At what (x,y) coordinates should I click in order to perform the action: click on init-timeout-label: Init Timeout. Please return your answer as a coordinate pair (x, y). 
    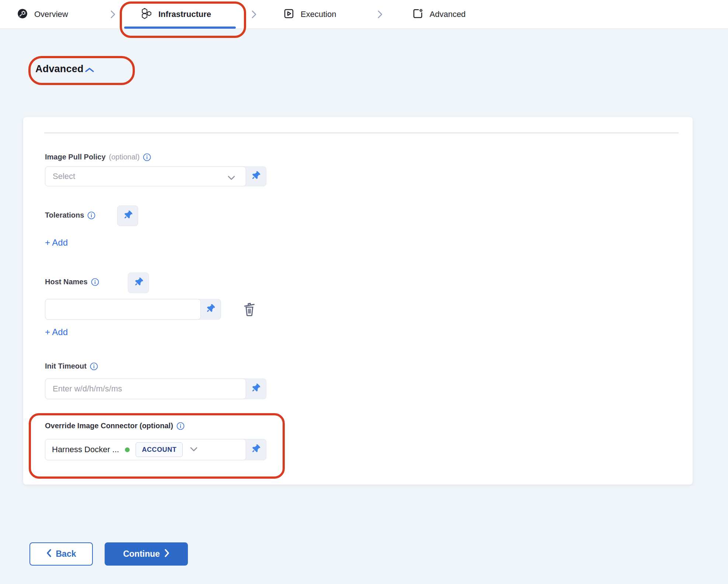
    Looking at the image, I should click on (71, 366).